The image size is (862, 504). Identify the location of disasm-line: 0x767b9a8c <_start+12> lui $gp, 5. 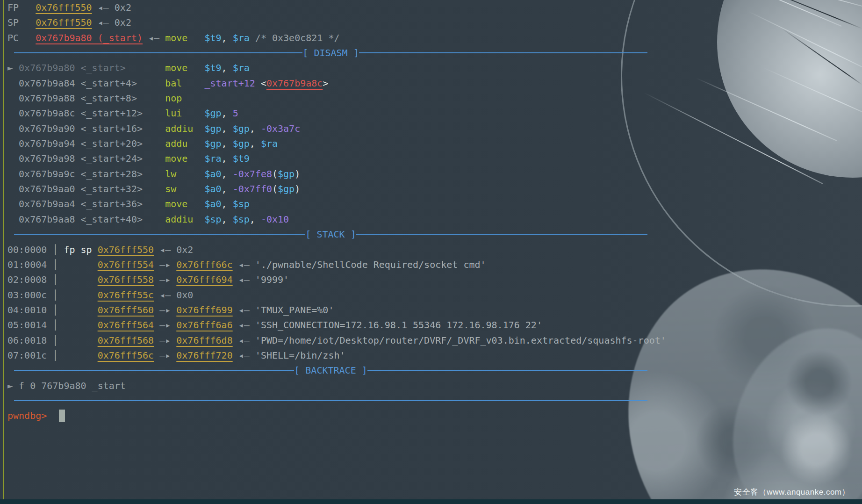
(339, 113).